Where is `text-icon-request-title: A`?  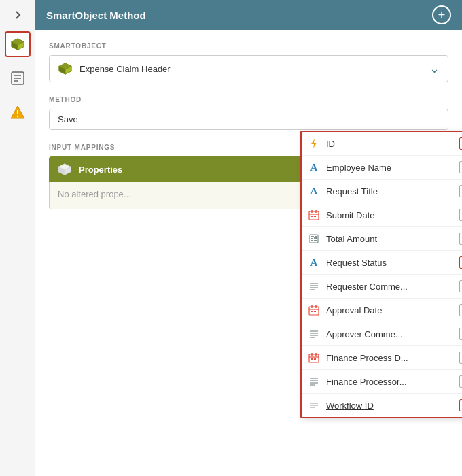 text-icon-request-title: A is located at coordinates (314, 191).